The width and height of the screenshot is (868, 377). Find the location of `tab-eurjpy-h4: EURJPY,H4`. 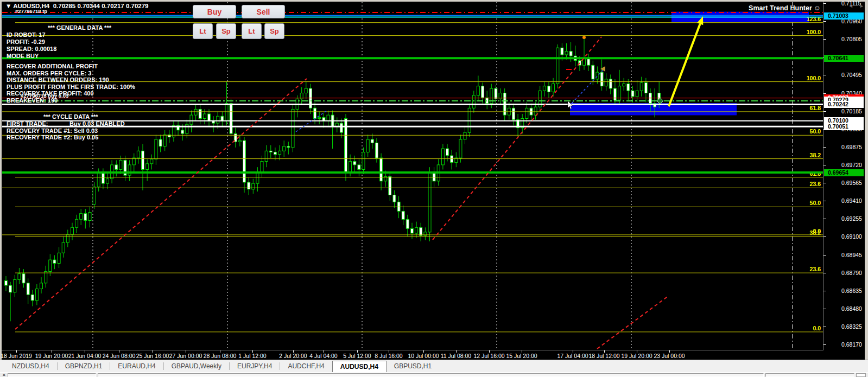

tab-eurjpy-h4: EURJPY,H4 is located at coordinates (255, 366).